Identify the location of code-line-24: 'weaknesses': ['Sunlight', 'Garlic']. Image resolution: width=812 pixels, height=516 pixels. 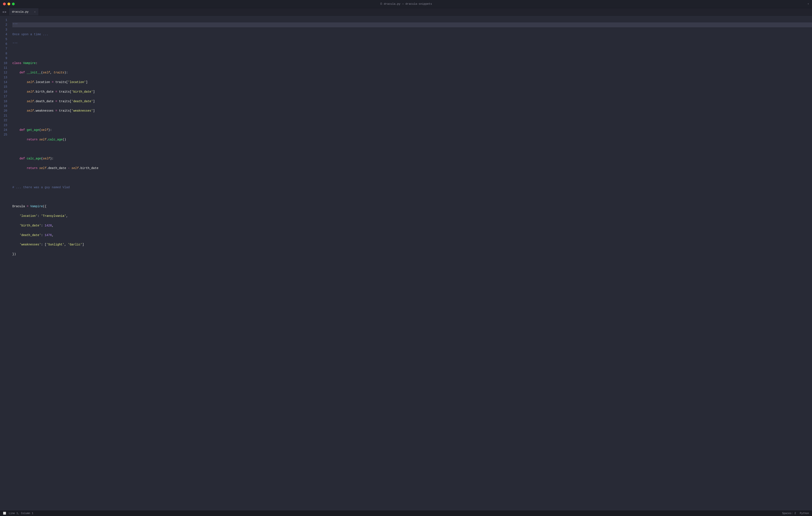
(412, 245).